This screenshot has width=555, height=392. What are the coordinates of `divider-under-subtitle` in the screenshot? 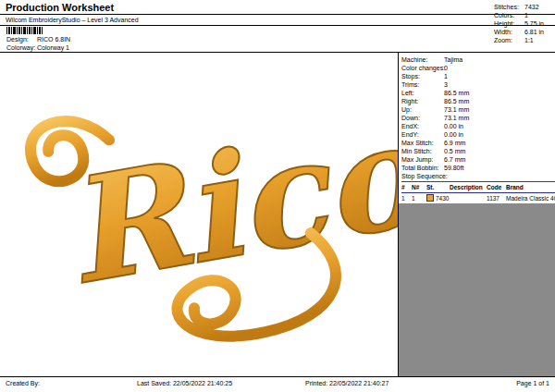 It's located at (278, 26).